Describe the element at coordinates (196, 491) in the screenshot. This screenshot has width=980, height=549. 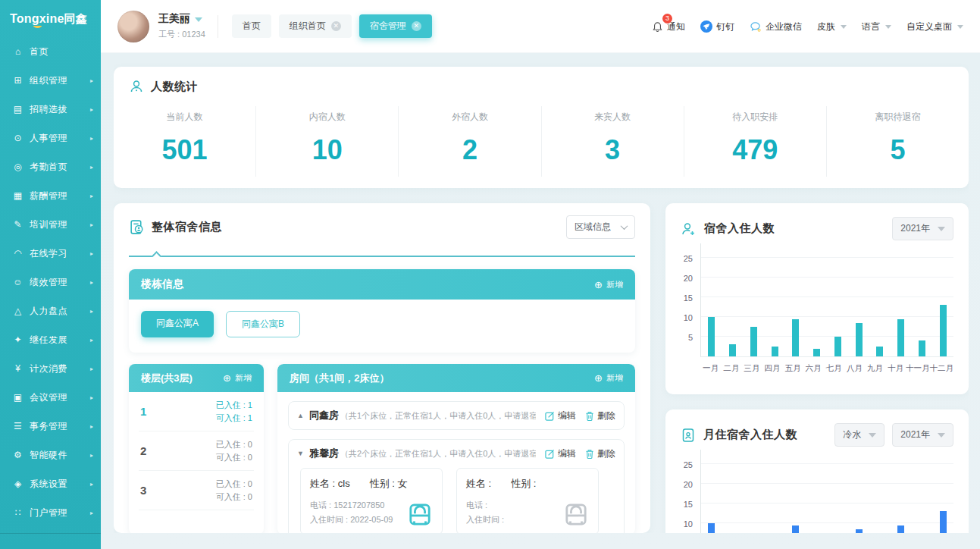
I see `floor-row-3: 3已入住 : 0可入住 : 0` at that location.